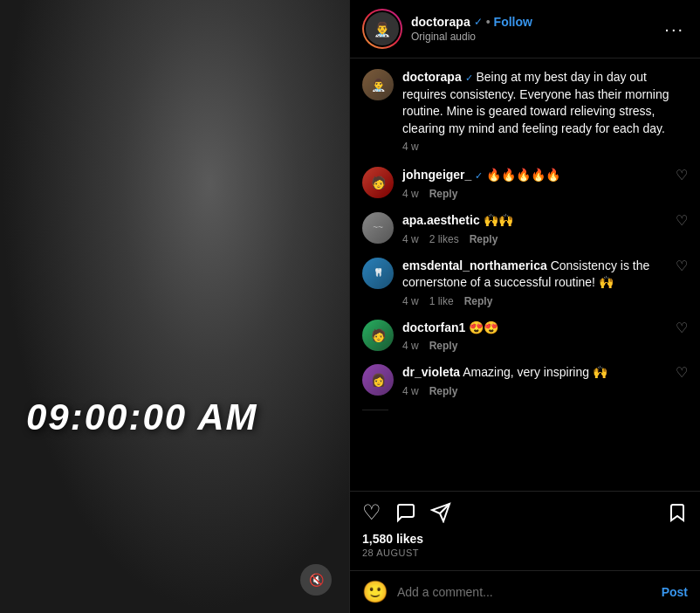  I want to click on post-date: 28 AUGUST, so click(525, 553).